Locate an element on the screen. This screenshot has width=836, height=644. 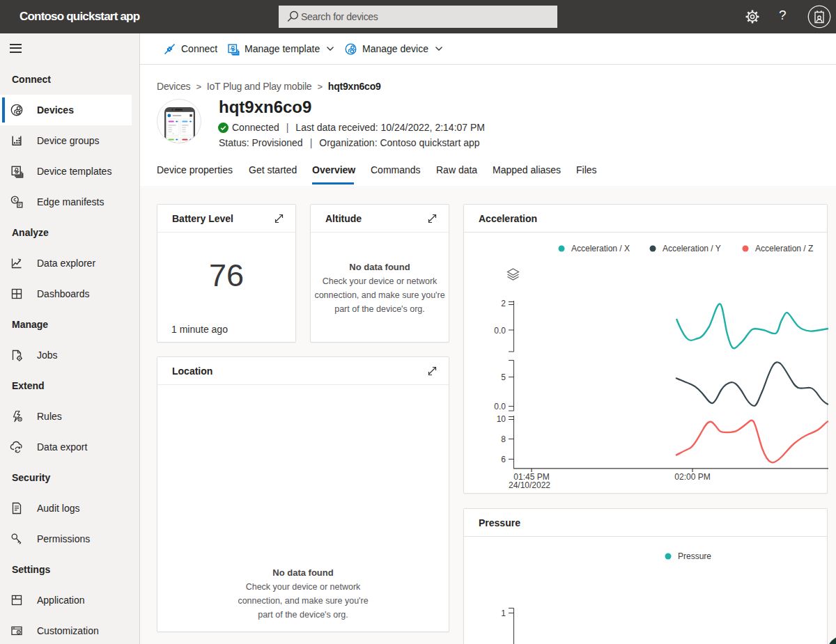
svg-text: 02:00 PM is located at coordinates (692, 477).